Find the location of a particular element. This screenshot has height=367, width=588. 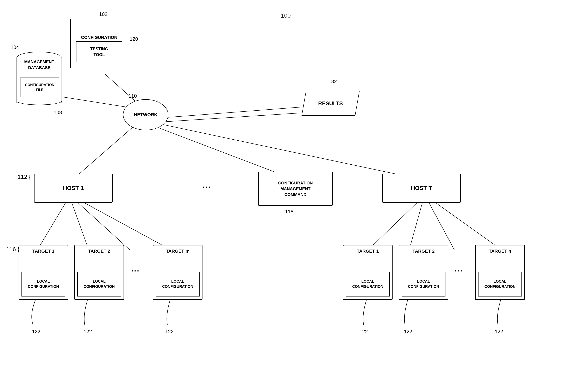

testing-tool-label: TESTING TOOL is located at coordinates (99, 52).